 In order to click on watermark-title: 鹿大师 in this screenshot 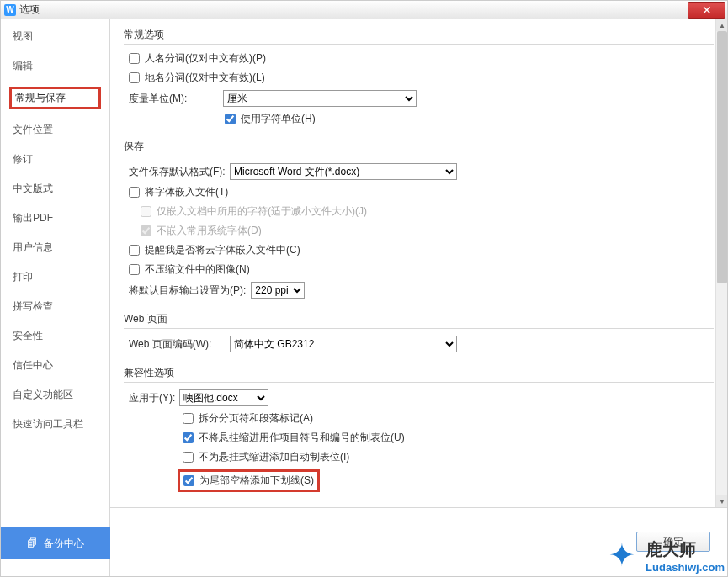, I will do `click(685, 550)`.